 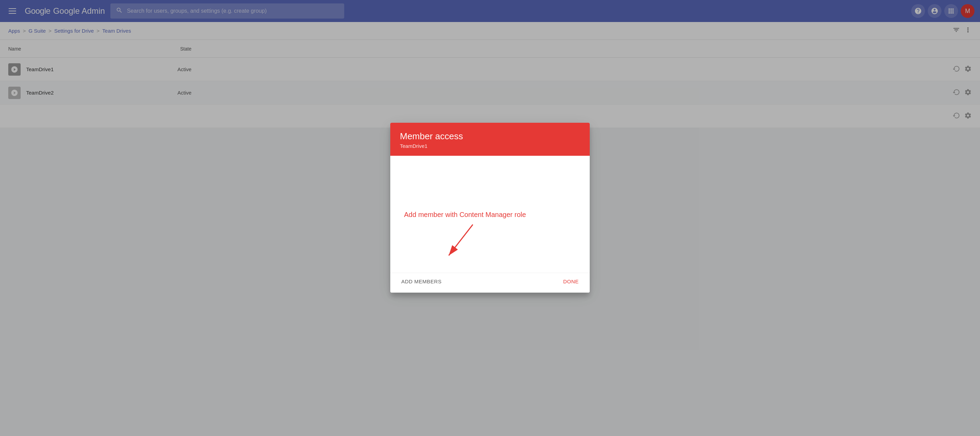 I want to click on dialog-title: Member access, so click(x=490, y=136).